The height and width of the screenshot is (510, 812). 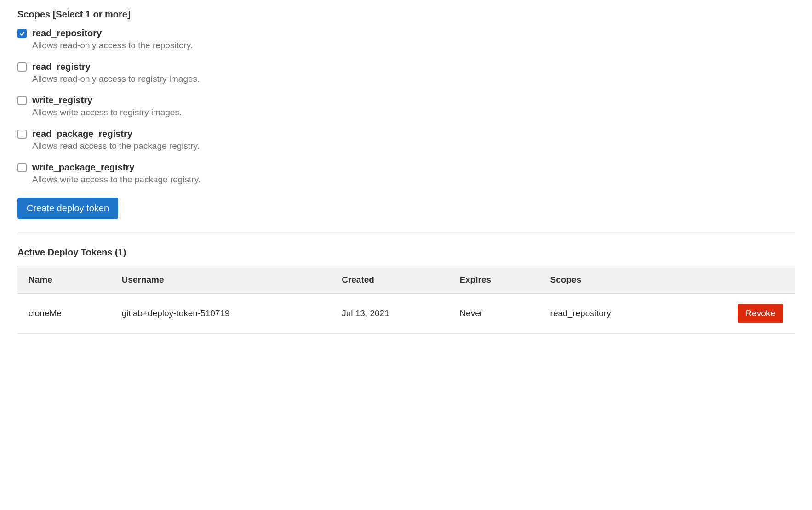 I want to click on scope-description: Allows read-only access to the repositor…, so click(x=112, y=45).